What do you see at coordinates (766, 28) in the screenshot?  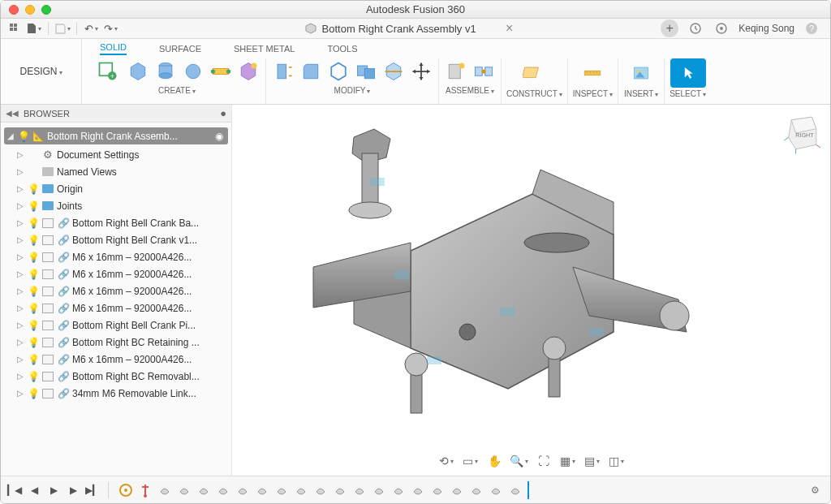 I see `user-name: Keqing Song` at bounding box center [766, 28].